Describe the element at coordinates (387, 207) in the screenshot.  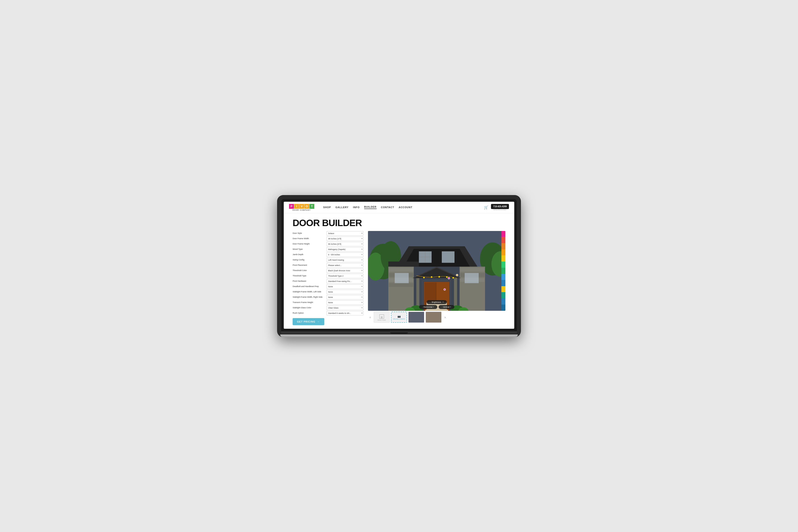
I see `nav-contact: CONTACT` at that location.